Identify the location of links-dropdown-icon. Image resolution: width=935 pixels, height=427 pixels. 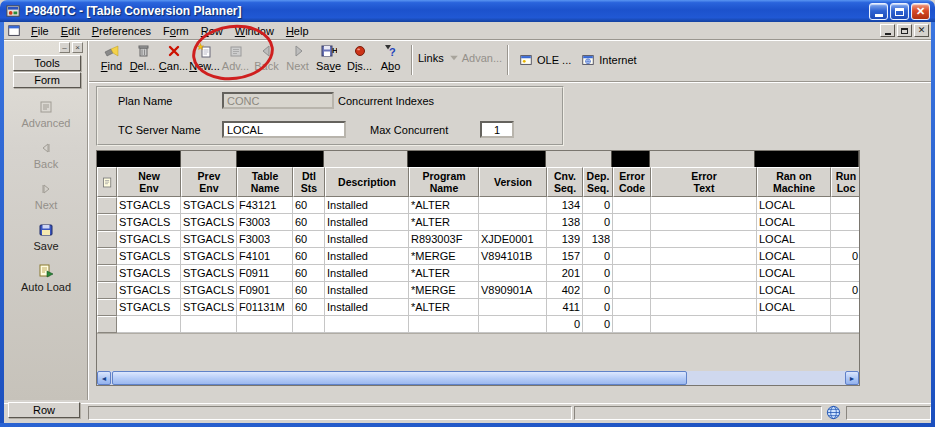
(454, 58).